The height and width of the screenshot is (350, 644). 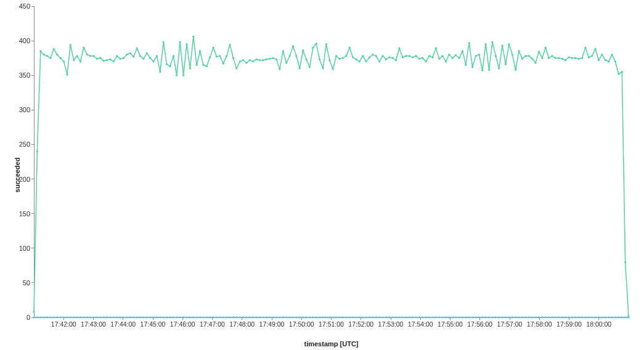 I want to click on y-tick-label: 200, so click(x=20, y=179).